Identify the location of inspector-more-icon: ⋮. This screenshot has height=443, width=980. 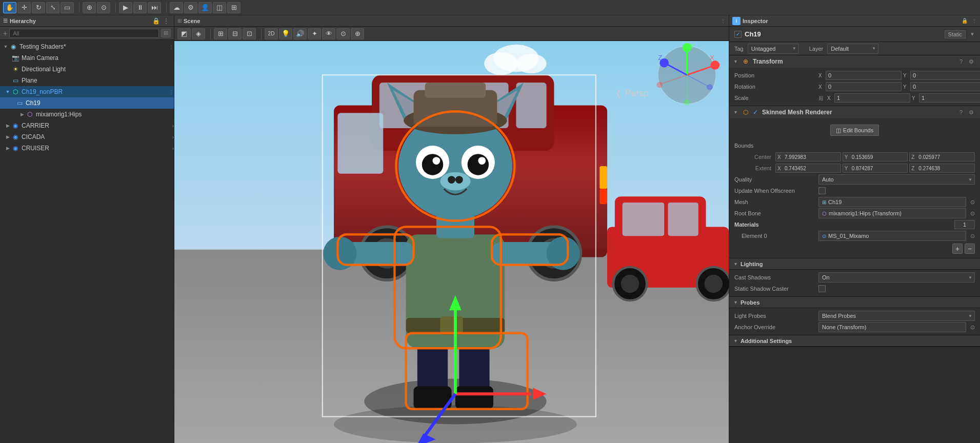
(974, 21).